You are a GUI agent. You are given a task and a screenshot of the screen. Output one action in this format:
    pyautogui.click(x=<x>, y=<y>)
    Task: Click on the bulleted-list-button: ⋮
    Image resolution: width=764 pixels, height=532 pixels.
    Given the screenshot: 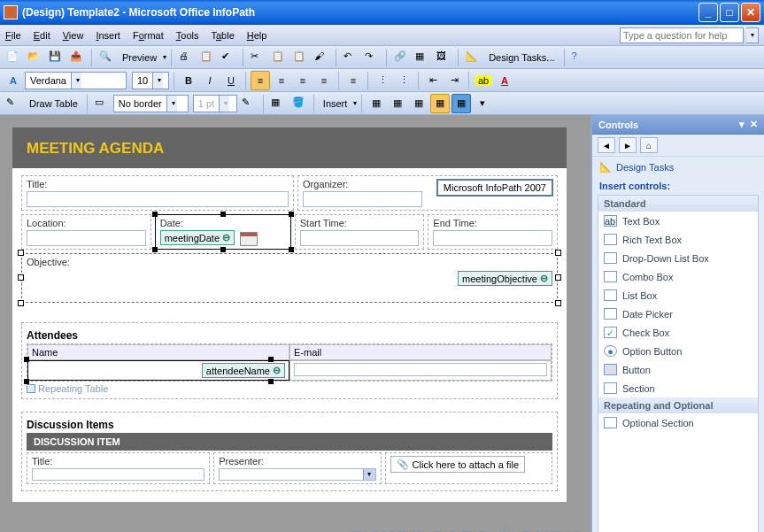 What is the action you would take?
    pyautogui.click(x=404, y=81)
    